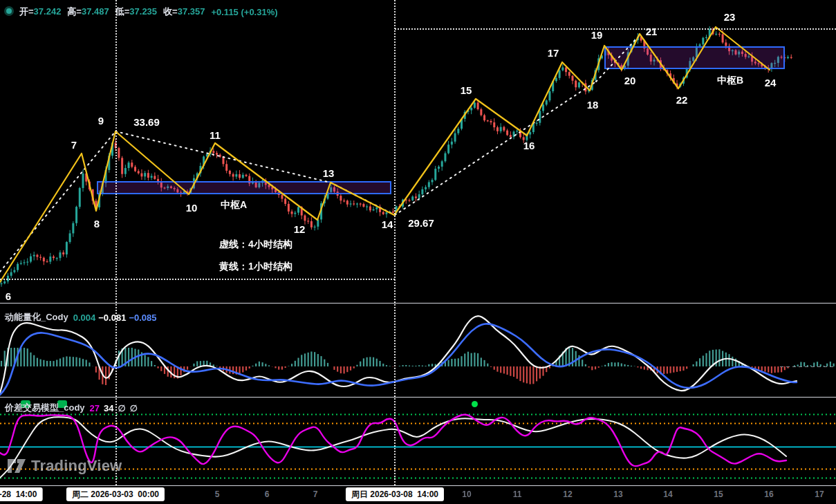 This screenshot has height=504, width=836. I want to click on tradingview-logo-icon, so click(17, 466).